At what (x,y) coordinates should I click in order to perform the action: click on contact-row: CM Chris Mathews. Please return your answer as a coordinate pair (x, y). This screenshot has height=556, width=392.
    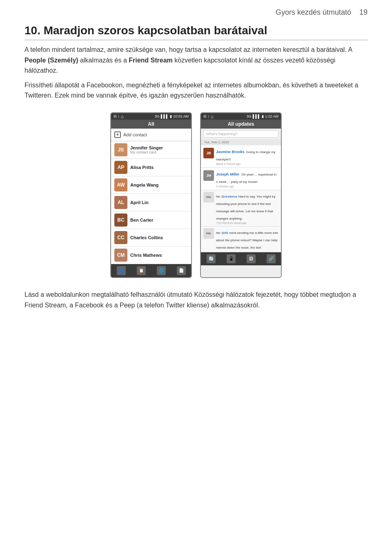
    Looking at the image, I should click on (151, 256).